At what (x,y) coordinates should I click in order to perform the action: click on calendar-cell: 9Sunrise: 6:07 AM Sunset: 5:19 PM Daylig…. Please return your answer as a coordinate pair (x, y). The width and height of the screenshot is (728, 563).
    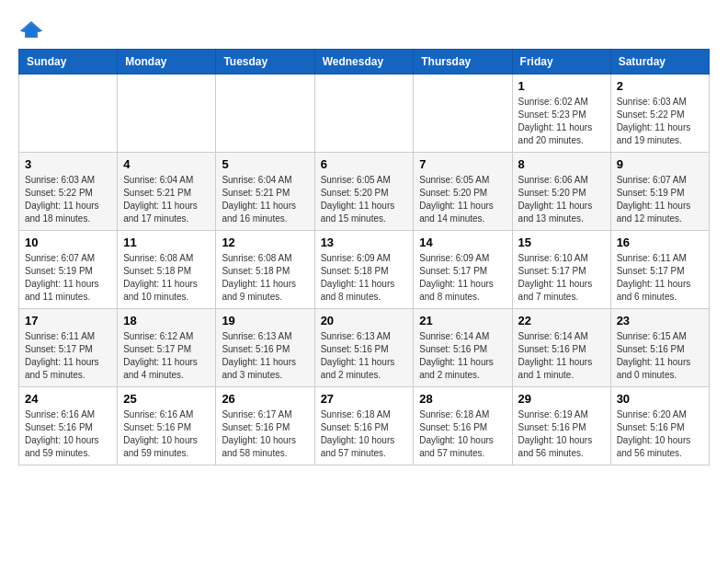
    Looking at the image, I should click on (660, 191).